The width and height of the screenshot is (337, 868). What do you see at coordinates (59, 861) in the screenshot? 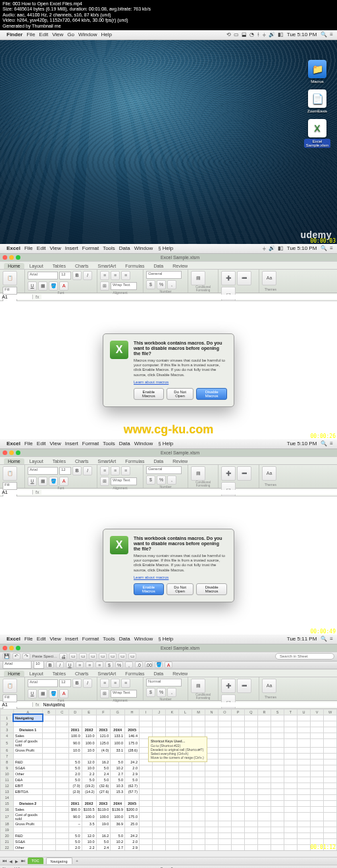
I see `sheet-tab-navigating: Navigating` at bounding box center [59, 861].